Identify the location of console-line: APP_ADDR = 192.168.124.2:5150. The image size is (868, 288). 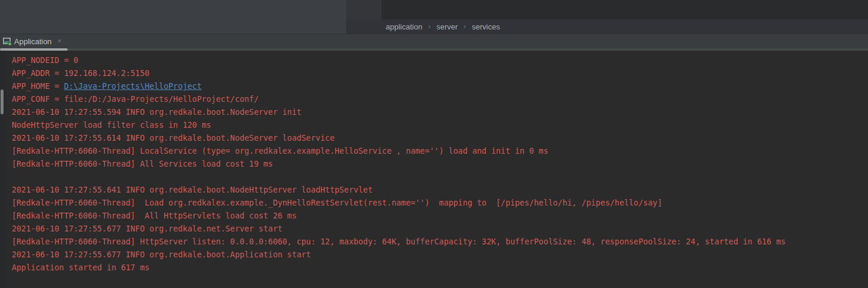
(440, 74).